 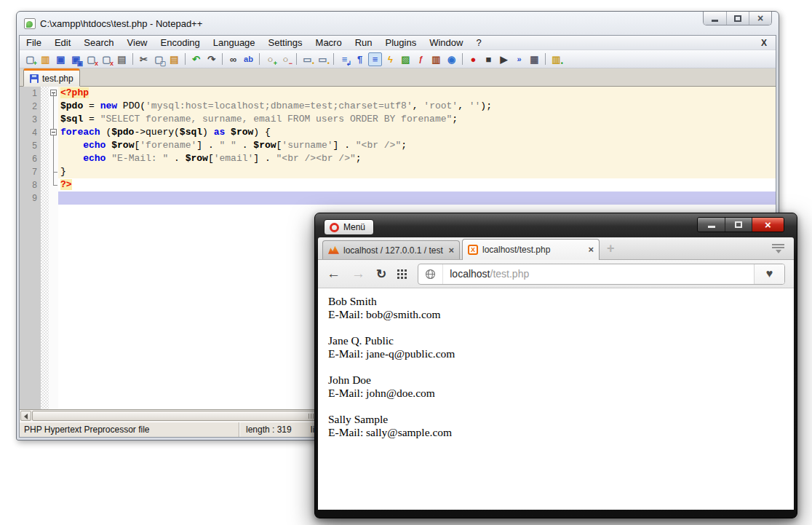 What do you see at coordinates (364, 42) in the screenshot?
I see `menu-item-run: Run` at bounding box center [364, 42].